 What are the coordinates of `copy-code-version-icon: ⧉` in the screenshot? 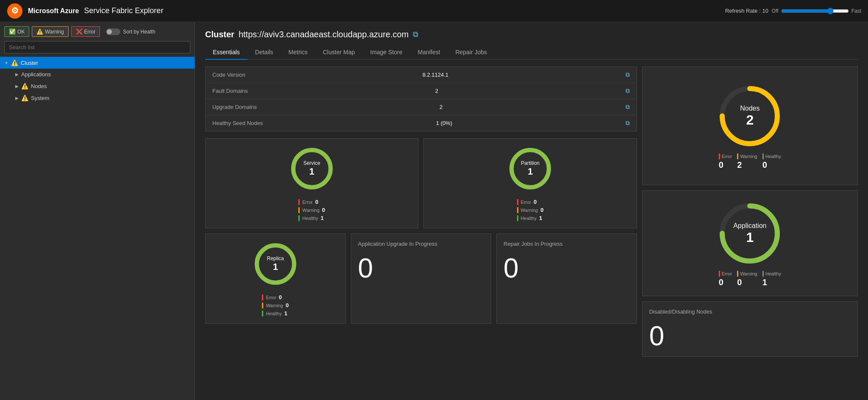 It's located at (628, 75).